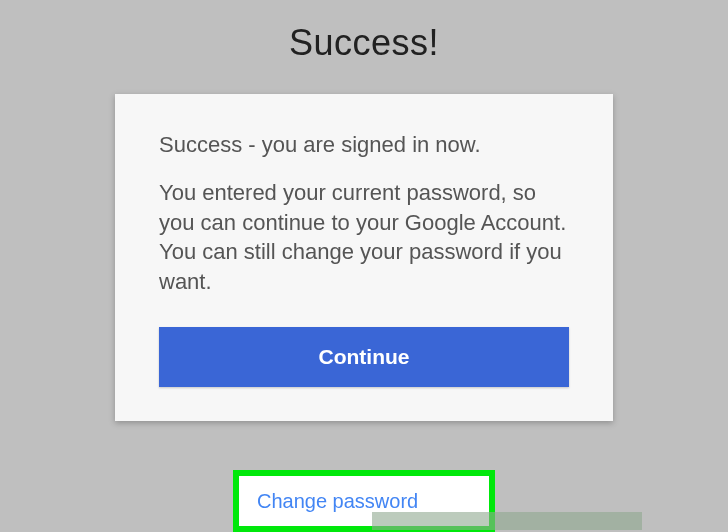 This screenshot has height=532, width=728. I want to click on continue-button: Continue, so click(364, 357).